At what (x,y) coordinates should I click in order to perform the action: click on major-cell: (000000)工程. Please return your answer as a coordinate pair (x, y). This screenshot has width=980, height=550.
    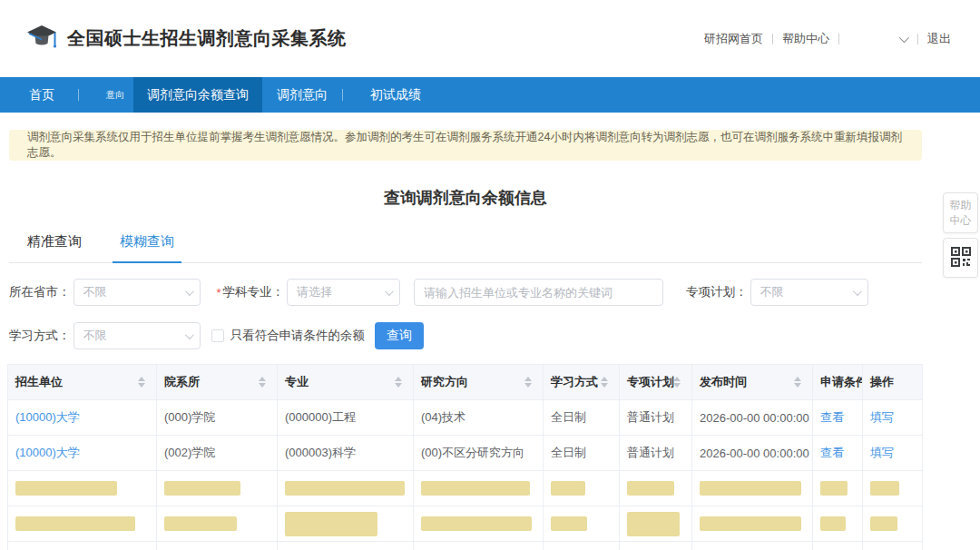
    Looking at the image, I should click on (346, 417).